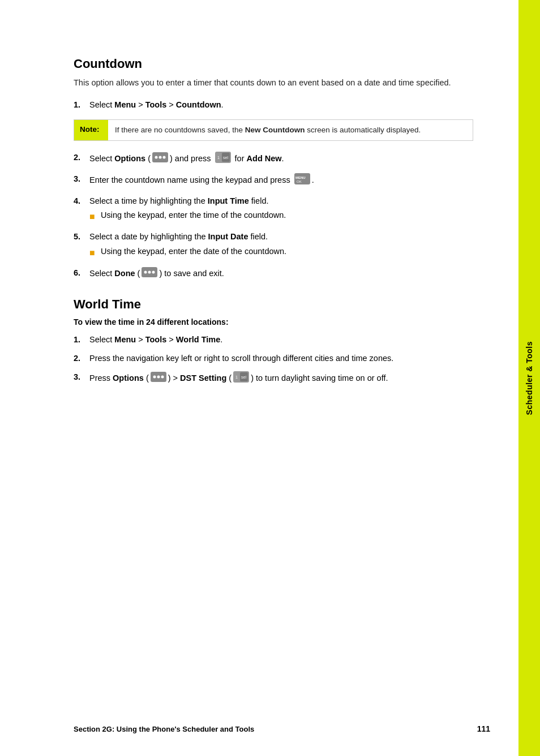  I want to click on step-1-number: 1., so click(82, 105).